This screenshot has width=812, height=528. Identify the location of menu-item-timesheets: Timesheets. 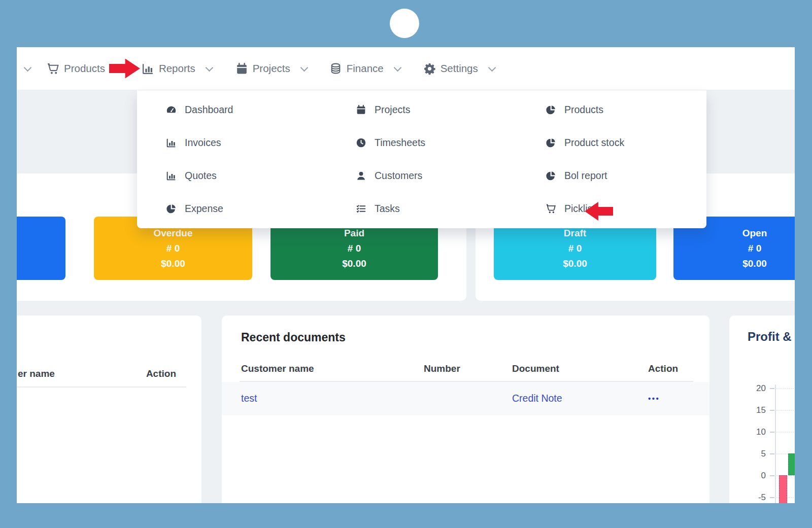
(422, 143).